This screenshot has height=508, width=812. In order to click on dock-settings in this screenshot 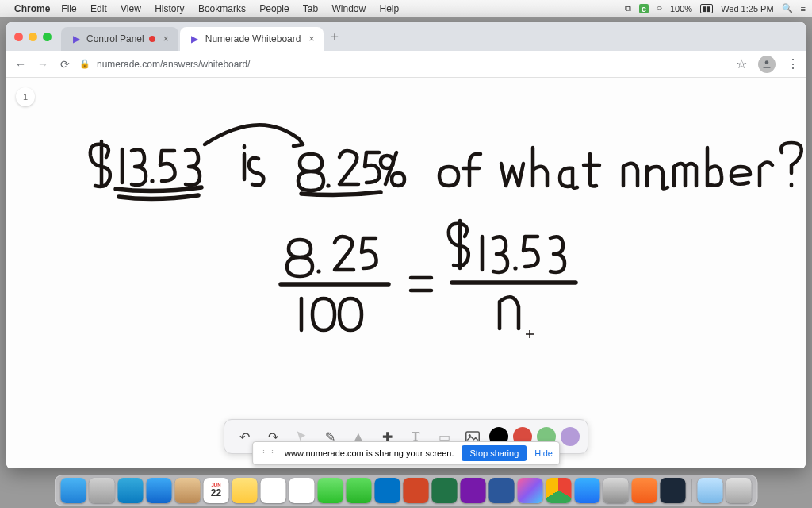, I will do `click(616, 491)`.